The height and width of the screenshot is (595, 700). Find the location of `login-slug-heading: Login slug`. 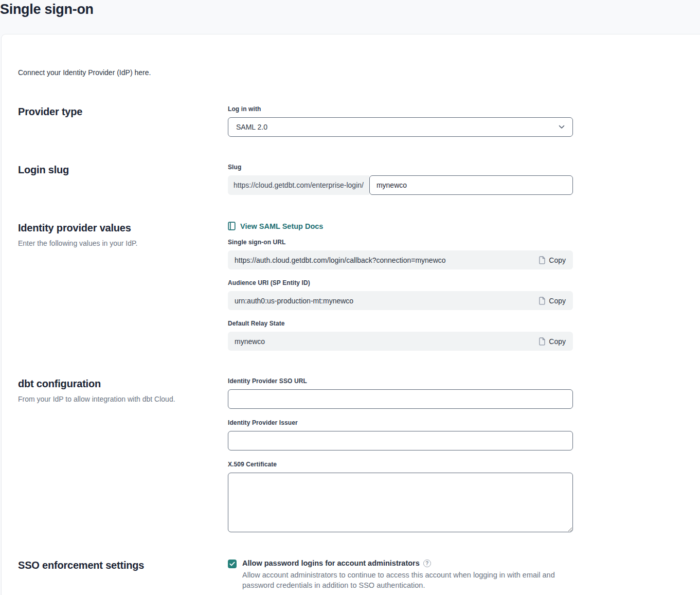

login-slug-heading: Login slug is located at coordinates (117, 170).